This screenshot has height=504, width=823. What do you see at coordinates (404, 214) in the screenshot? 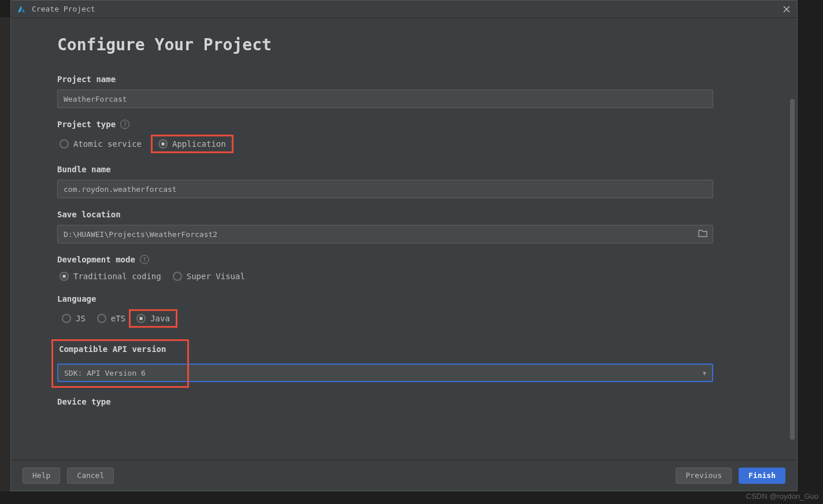
I see `save-location-label: Save location` at bounding box center [404, 214].